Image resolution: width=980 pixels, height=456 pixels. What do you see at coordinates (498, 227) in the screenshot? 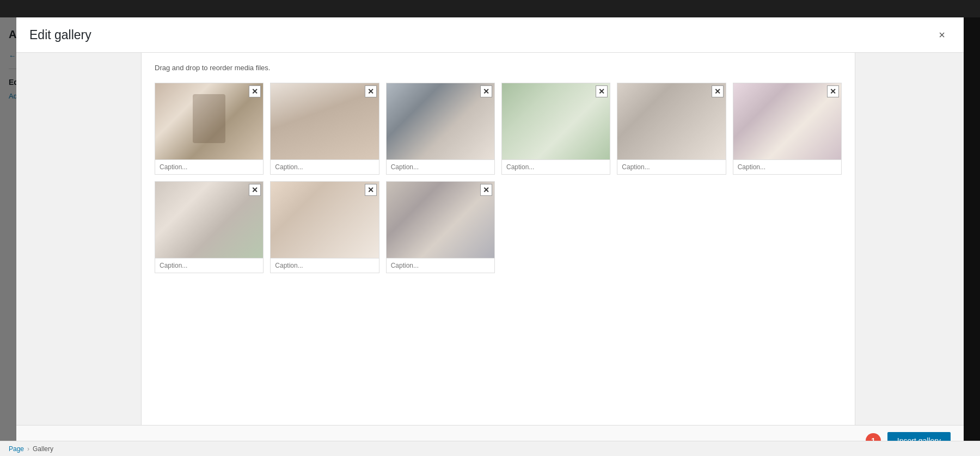
I see `gallery-row-2: ✕ ✕ ✕` at bounding box center [498, 227].